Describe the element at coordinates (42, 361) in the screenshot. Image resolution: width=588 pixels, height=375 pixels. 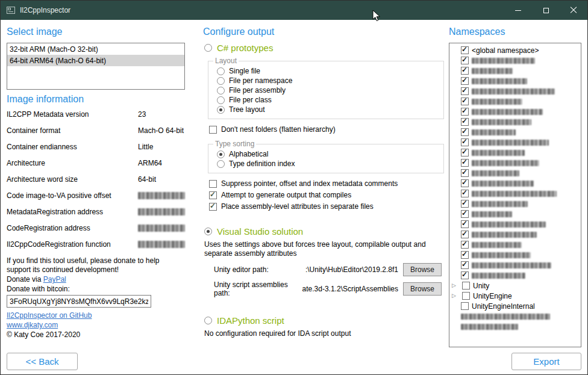
I see `back-button: << Back` at that location.